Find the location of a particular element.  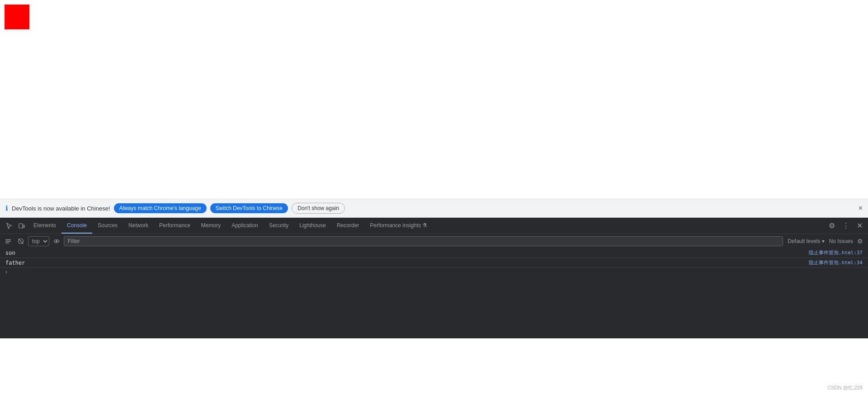

filter-toggle-button is located at coordinates (21, 241).